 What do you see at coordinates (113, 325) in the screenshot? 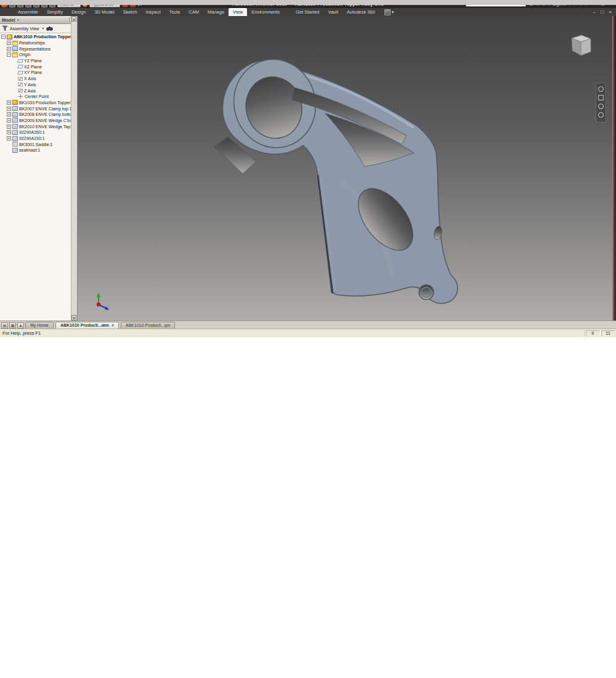
I see `close-tab-icon: ×` at bounding box center [113, 325].